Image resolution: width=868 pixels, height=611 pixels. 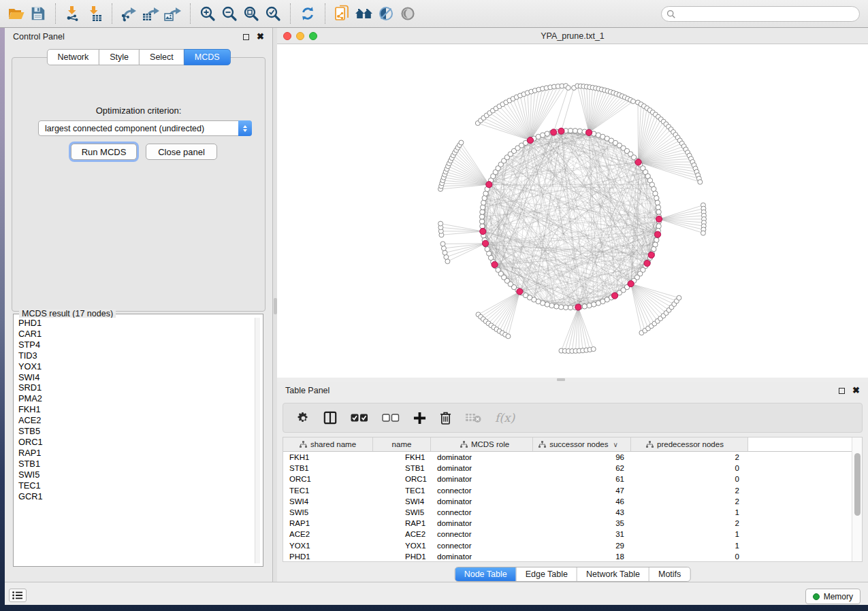 I want to click on zoom-fit-button, so click(x=251, y=14).